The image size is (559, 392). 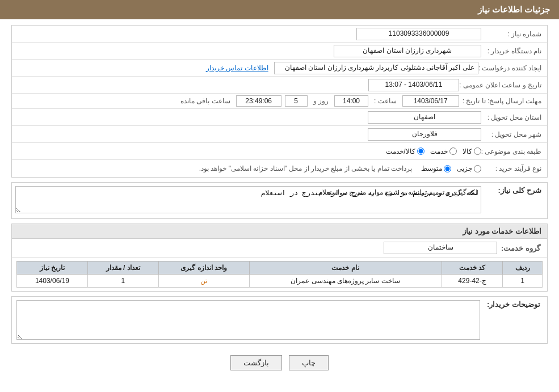 What do you see at coordinates (523, 281) in the screenshot?
I see `cell-row: 1` at bounding box center [523, 281].